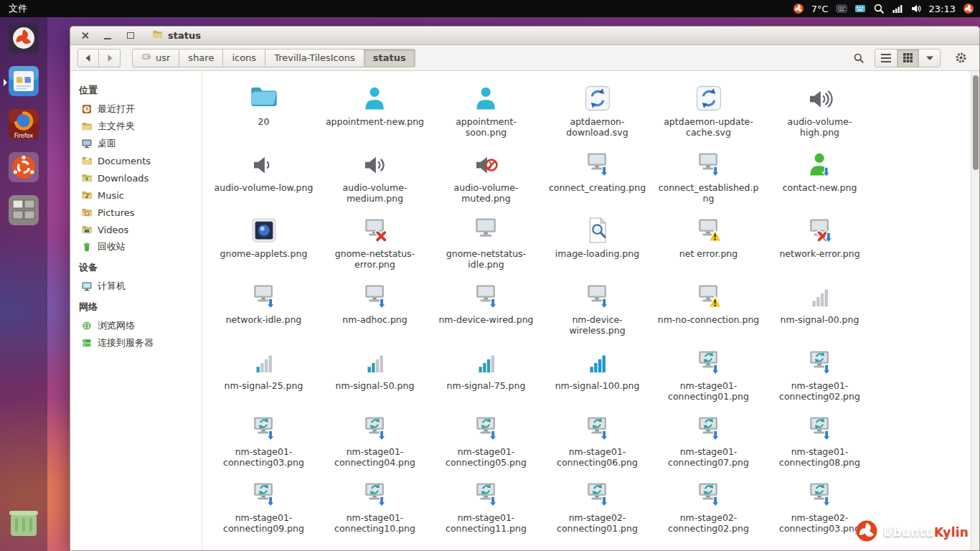 This screenshot has width=980, height=551. What do you see at coordinates (264, 177) in the screenshot?
I see `file-item: audio-volume-low.png` at bounding box center [264, 177].